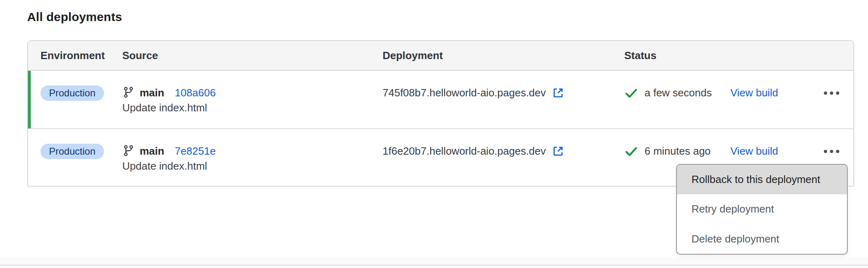 The width and height of the screenshot is (868, 268). Describe the element at coordinates (678, 151) in the screenshot. I see `deployment-time: 6 minutes ago` at that location.